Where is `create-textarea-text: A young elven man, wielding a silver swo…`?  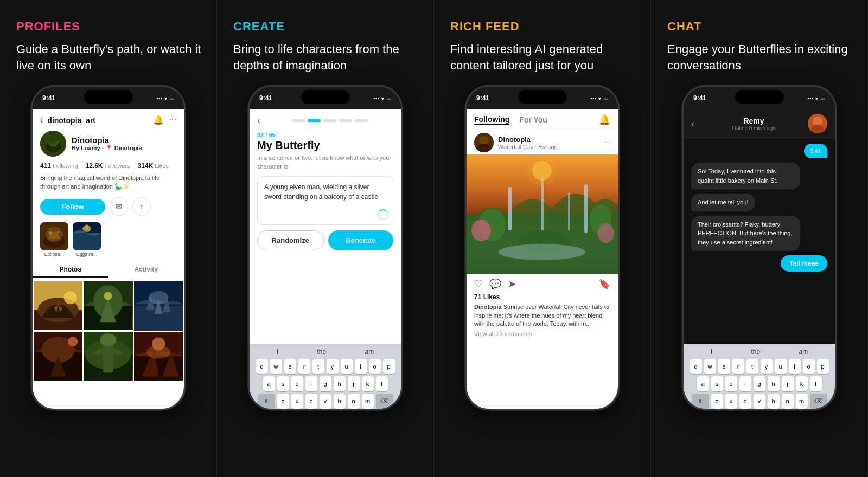 create-textarea-text: A young elven man, wielding a silver swo… is located at coordinates (326, 192).